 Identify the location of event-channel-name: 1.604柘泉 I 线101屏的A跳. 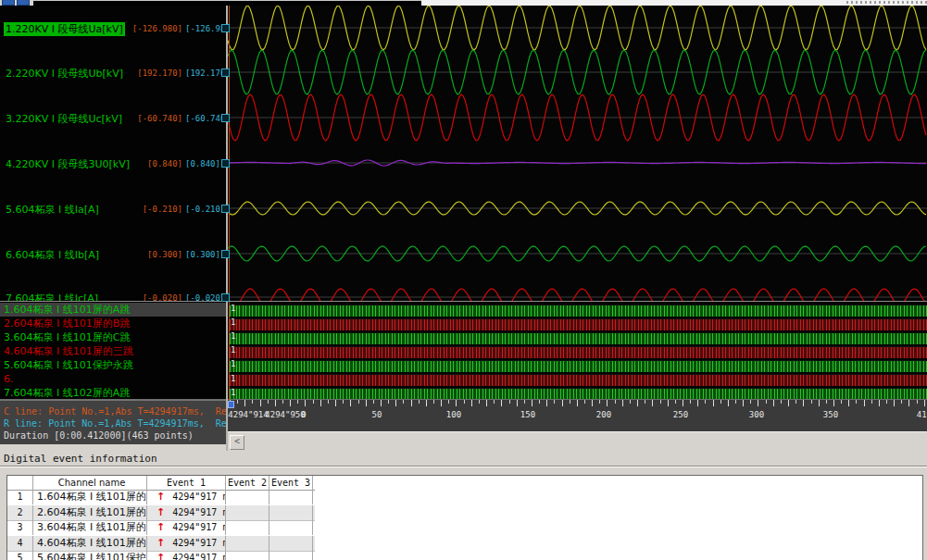
(91, 497).